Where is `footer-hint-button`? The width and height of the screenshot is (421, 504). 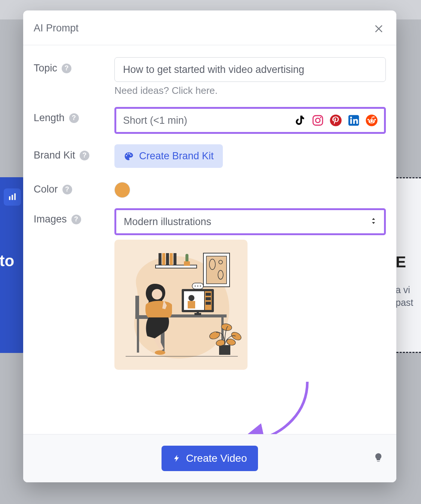 footer-hint-button is located at coordinates (378, 458).